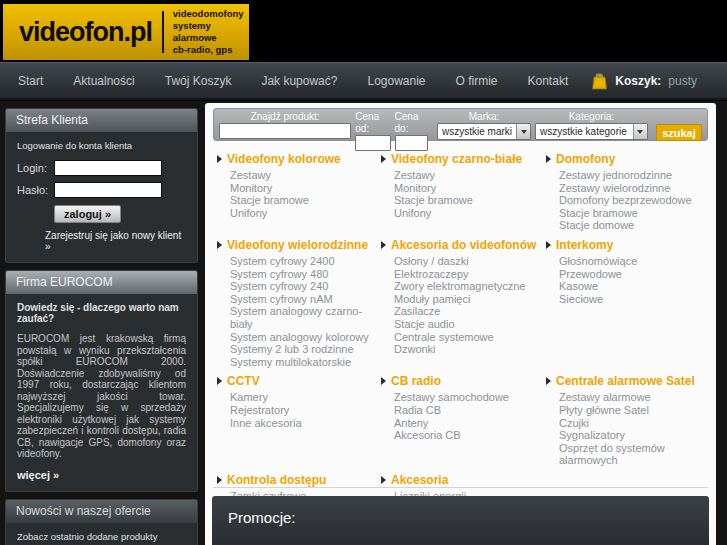 Image resolution: width=727 pixels, height=545 pixels. What do you see at coordinates (632, 200) in the screenshot?
I see `category-link: Domofony bezprzewodowe` at bounding box center [632, 200].